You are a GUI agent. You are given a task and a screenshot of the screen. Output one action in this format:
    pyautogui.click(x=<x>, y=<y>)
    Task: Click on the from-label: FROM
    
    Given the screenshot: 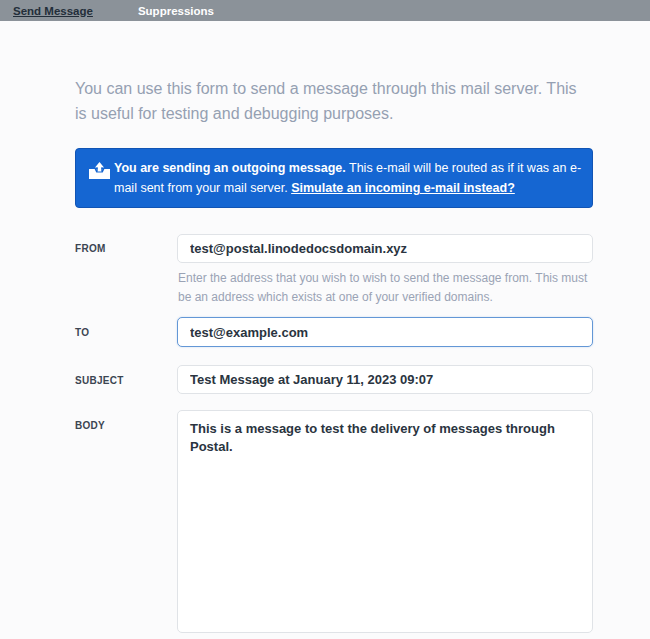 What is the action you would take?
    pyautogui.click(x=90, y=248)
    